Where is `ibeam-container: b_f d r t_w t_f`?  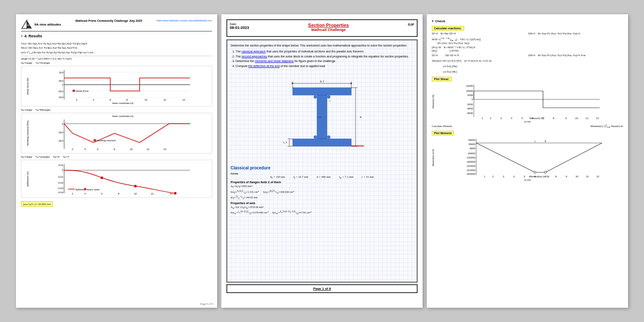 ibeam-container: b_f d r t_w t_f is located at coordinates (322, 117).